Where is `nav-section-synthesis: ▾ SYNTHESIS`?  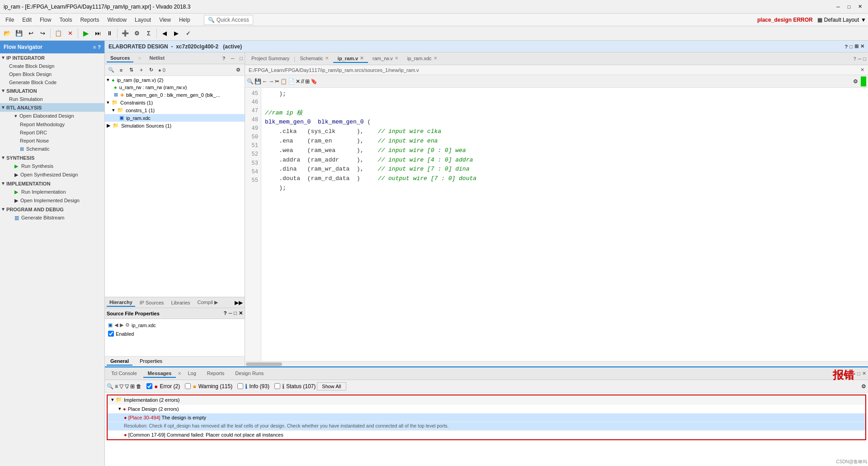
nav-section-synthesis: ▾ SYNTHESIS is located at coordinates (52, 157).